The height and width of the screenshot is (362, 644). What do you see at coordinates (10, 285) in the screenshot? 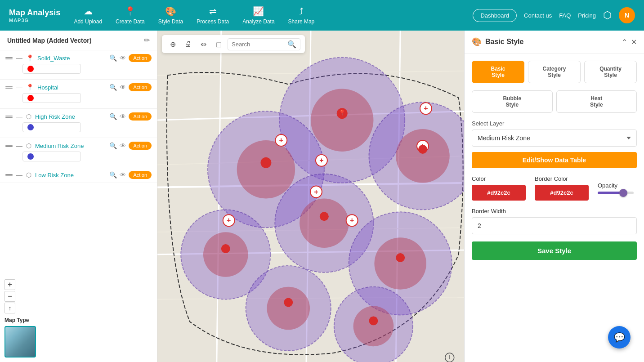
I see `zoom-in-button: +` at bounding box center [10, 285].